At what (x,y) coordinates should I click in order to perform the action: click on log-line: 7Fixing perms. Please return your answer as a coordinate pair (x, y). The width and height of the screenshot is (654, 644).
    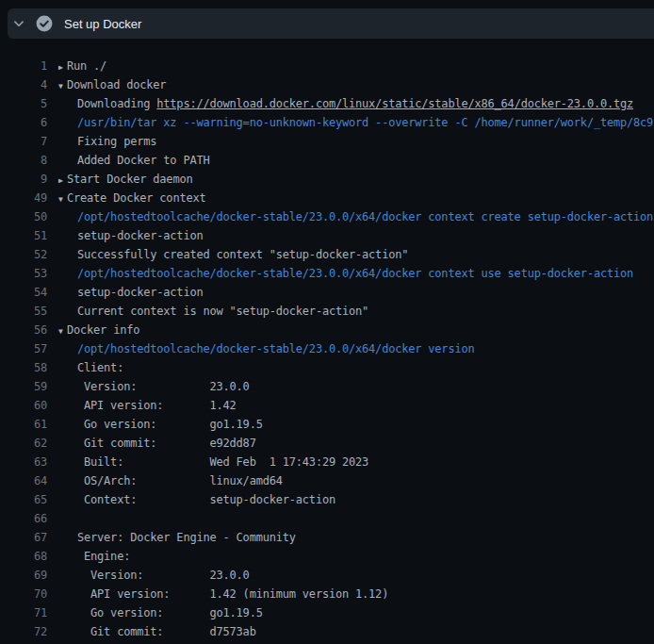
    Looking at the image, I should click on (327, 141).